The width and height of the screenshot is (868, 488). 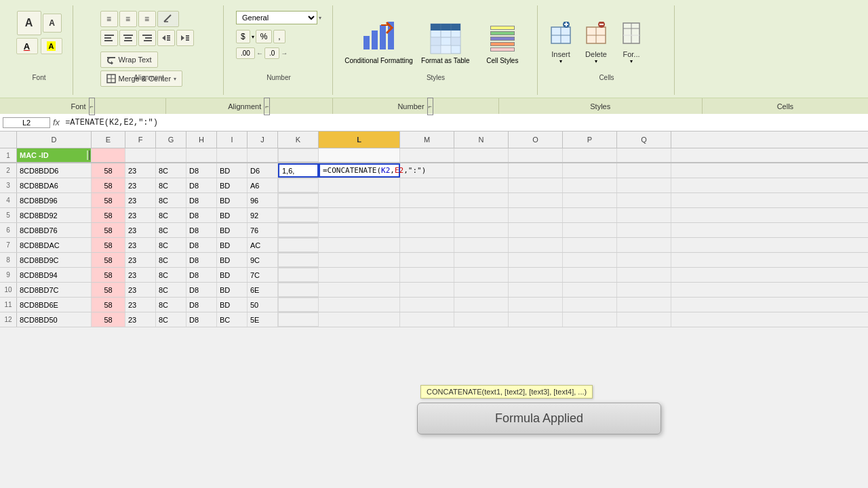 I want to click on cell-8-i: BD, so click(x=232, y=260).